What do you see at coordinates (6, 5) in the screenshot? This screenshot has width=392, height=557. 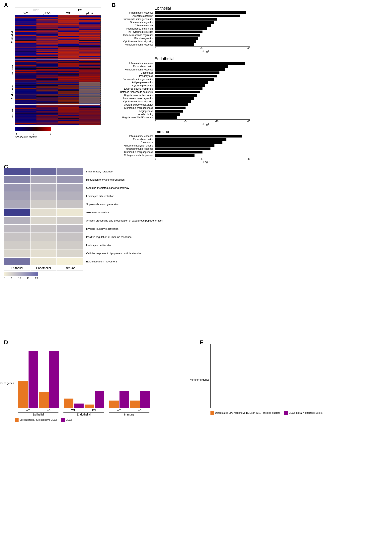 I see `panel-a-label: A` at bounding box center [6, 5].